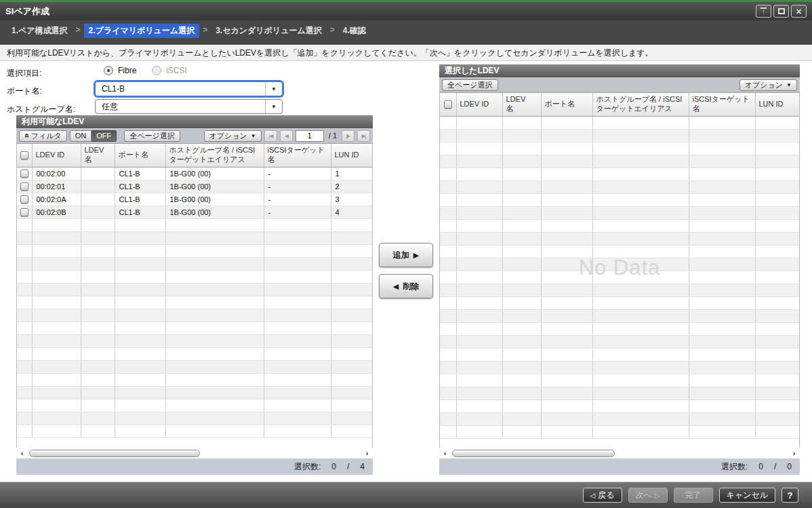 The image size is (812, 508). Describe the element at coordinates (180, 107) in the screenshot. I see `host-group-value: 任意` at that location.